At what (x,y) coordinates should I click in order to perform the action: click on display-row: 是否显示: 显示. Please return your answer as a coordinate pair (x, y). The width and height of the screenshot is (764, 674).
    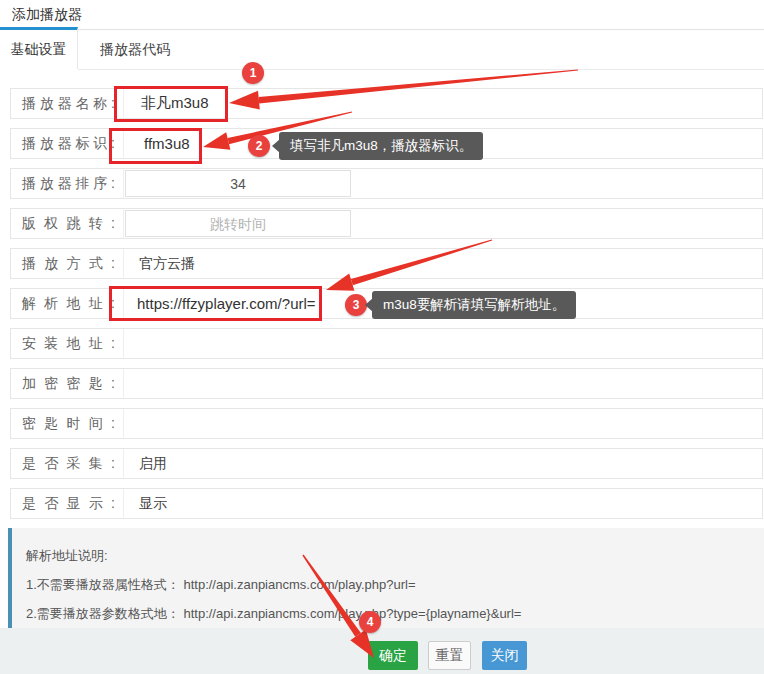
    Looking at the image, I should click on (386, 504).